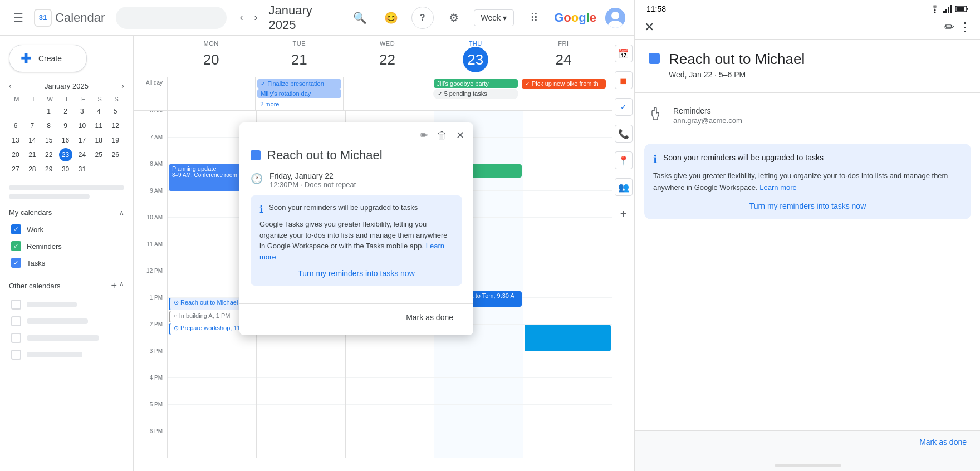  I want to click on more-events-link: 2 more, so click(270, 104).